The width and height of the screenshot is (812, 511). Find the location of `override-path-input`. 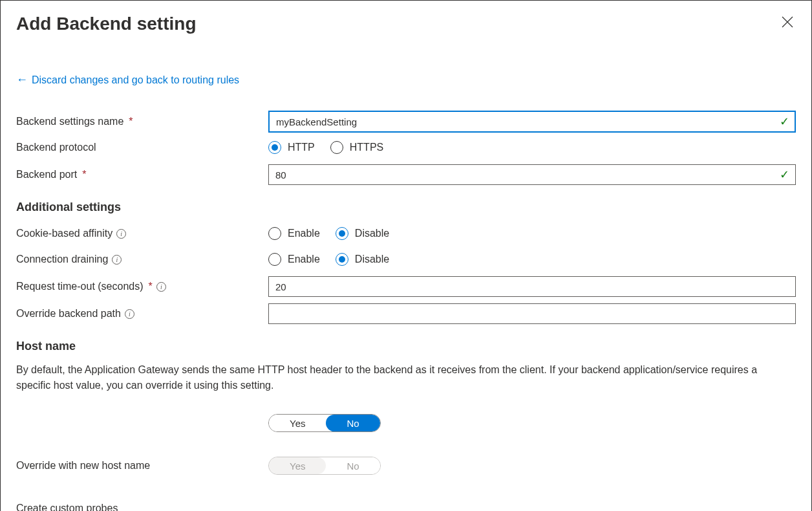

override-path-input is located at coordinates (532, 314).